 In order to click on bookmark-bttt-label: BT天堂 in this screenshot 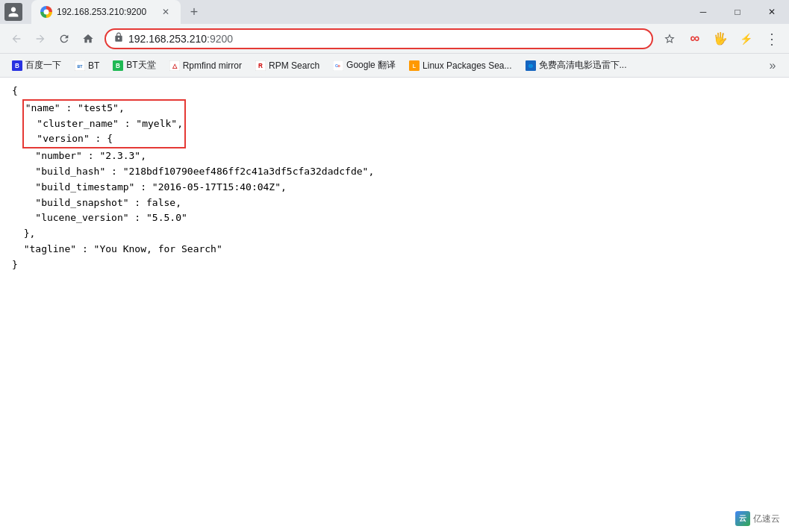, I will do `click(140, 66)`.